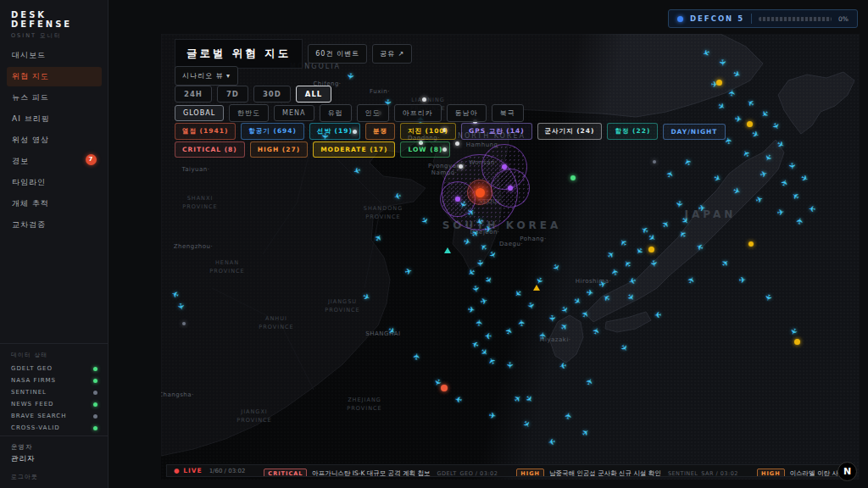 This screenshot has width=868, height=488. I want to click on app-subtitle: OSINT 모니터, so click(59, 36).